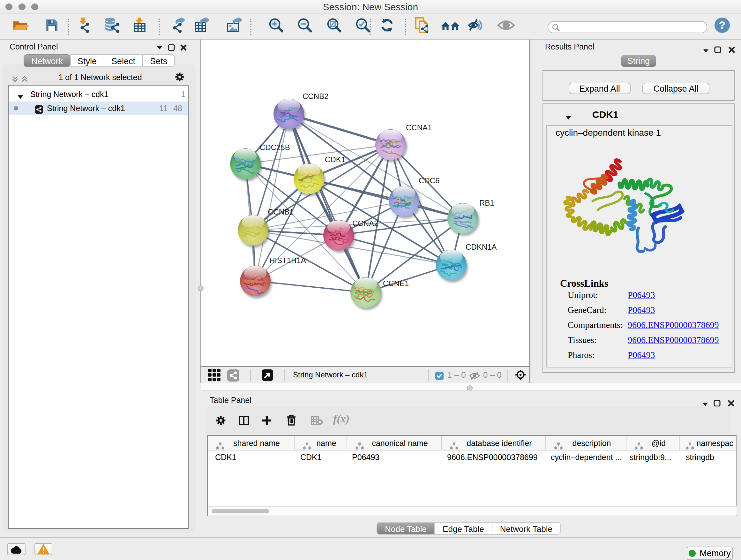 The width and height of the screenshot is (741, 560). Describe the element at coordinates (481, 247) in the screenshot. I see `svg-text: CDKN1A` at that location.